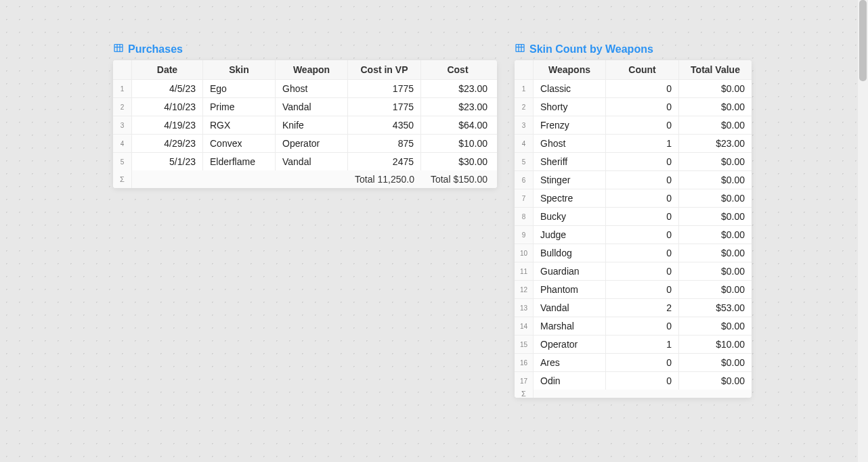  Describe the element at coordinates (458, 143) in the screenshot. I see `cell-cost: $10.00` at that location.